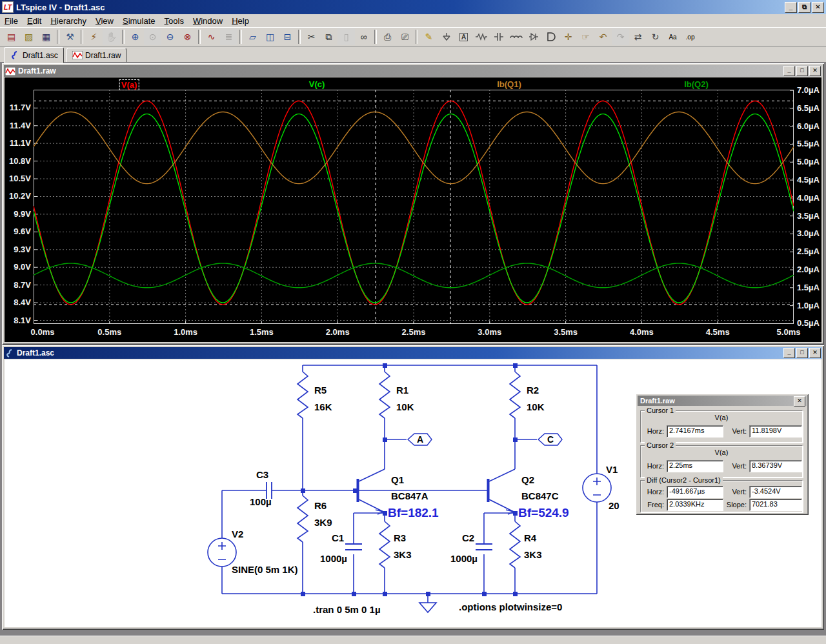  I want to click on tile-vertically-button: ◫, so click(270, 37).